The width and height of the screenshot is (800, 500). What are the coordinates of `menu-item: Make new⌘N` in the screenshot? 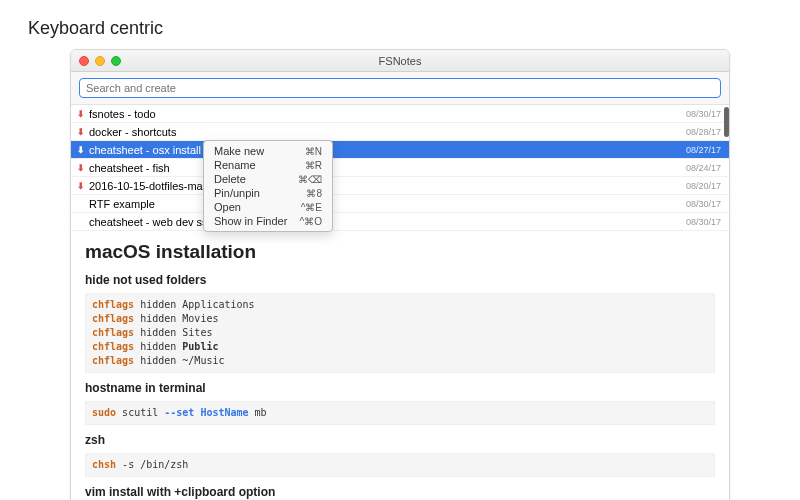 It's located at (268, 151).